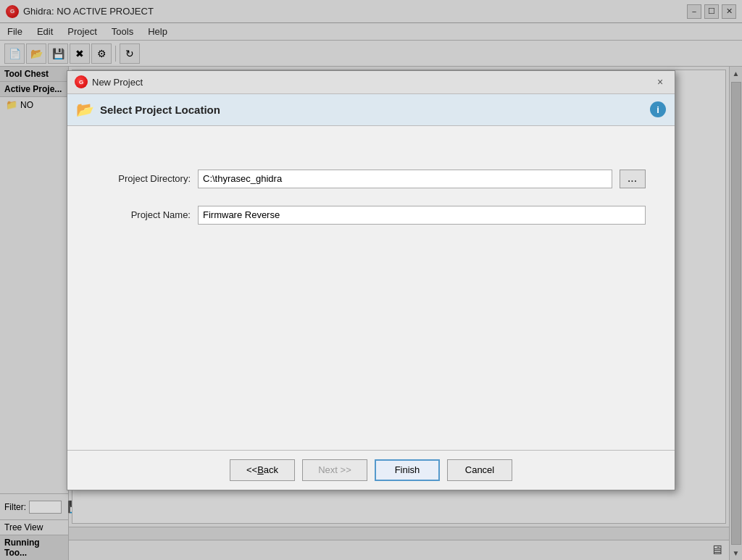  I want to click on next-button: Next >>, so click(335, 470).